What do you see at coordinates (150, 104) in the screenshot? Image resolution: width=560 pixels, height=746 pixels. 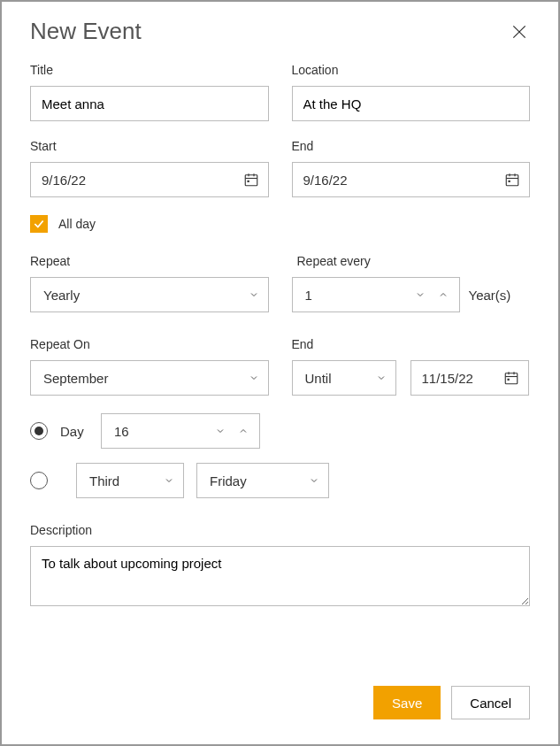 I see `title-input` at bounding box center [150, 104].